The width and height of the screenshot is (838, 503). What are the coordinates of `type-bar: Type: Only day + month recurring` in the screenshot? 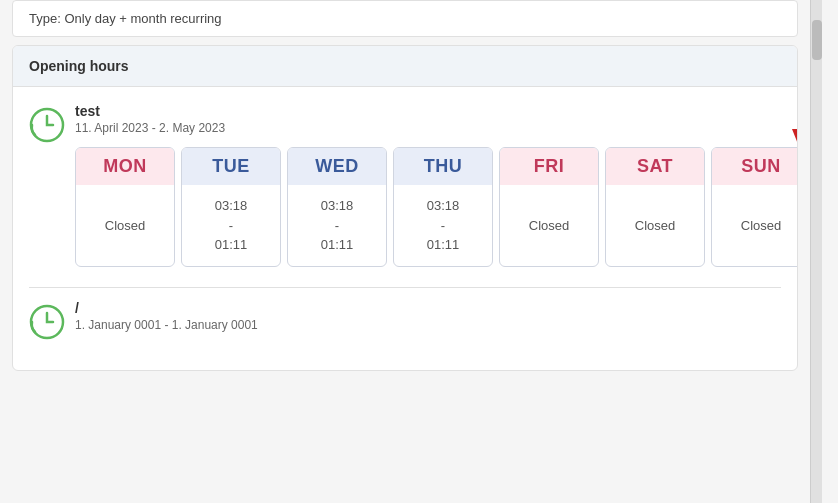 It's located at (405, 18).